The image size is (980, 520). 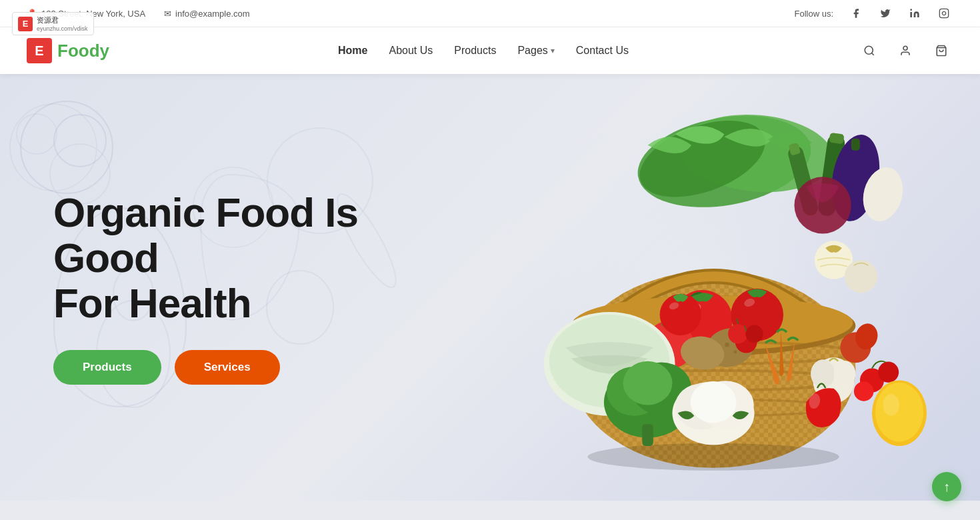 I want to click on logo: E Foody, so click(x=68, y=51).